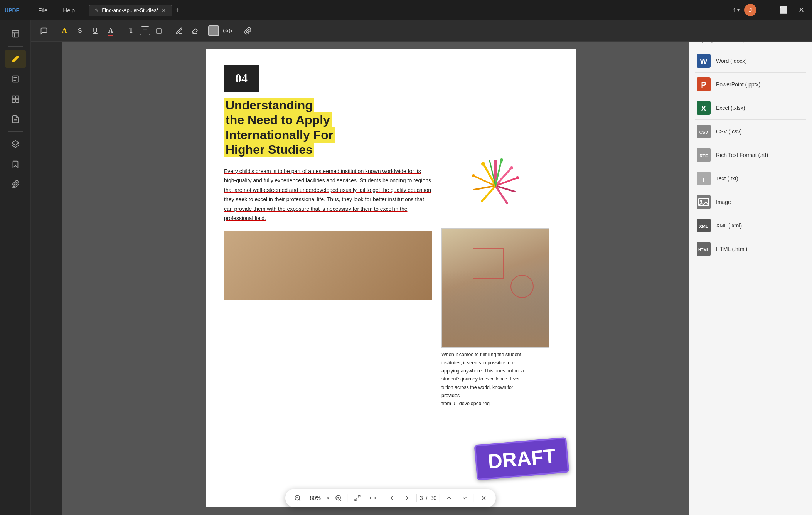  I want to click on attach-tool, so click(248, 31).